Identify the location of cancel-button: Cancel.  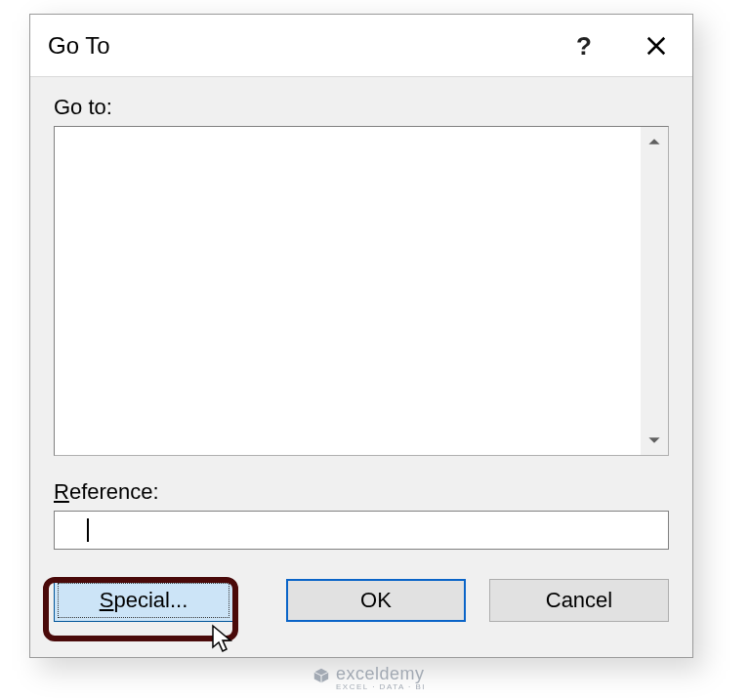
(579, 600).